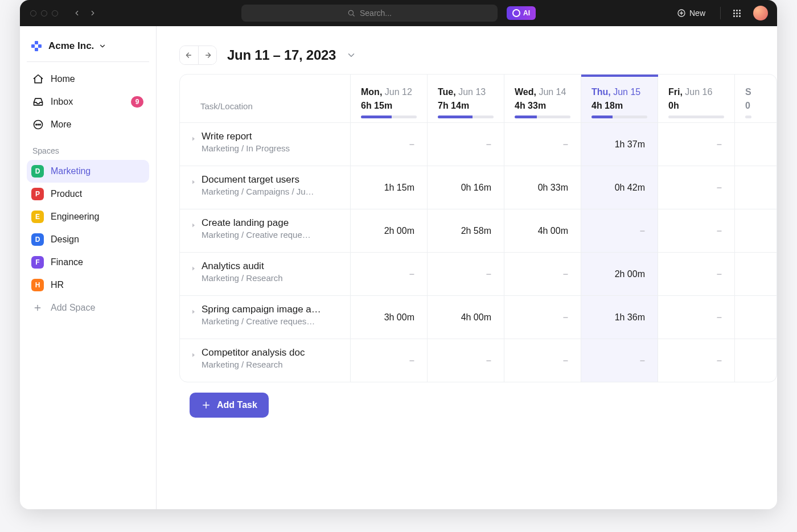 The image size is (797, 532). Describe the element at coordinates (478, 187) in the screenshot. I see `task-row: Document target users Marketing / Campai…` at that location.